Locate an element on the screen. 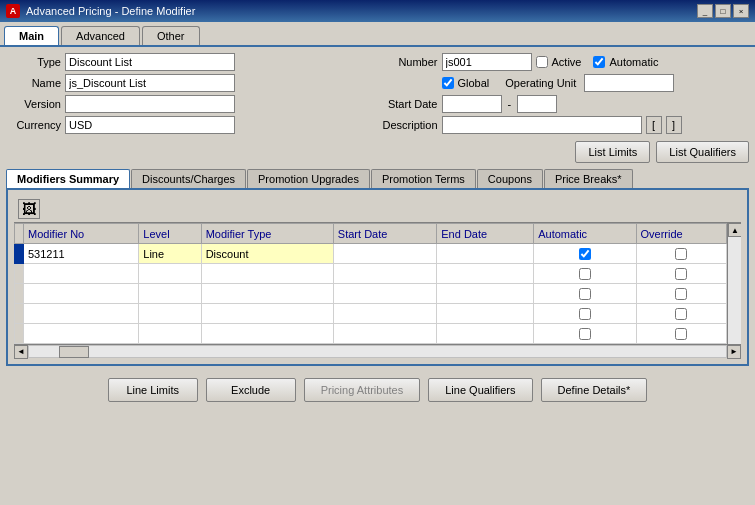  list-qualifiers-button: List Qualifiers is located at coordinates (702, 152).